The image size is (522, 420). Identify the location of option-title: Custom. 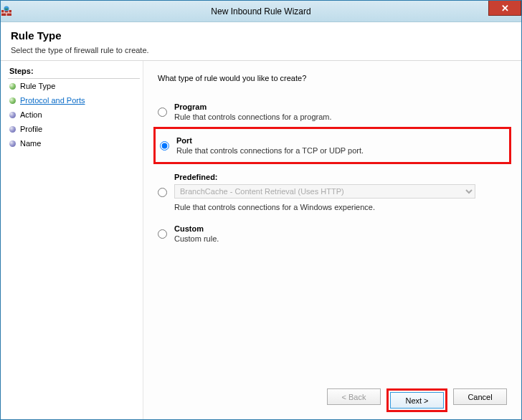
(341, 229).